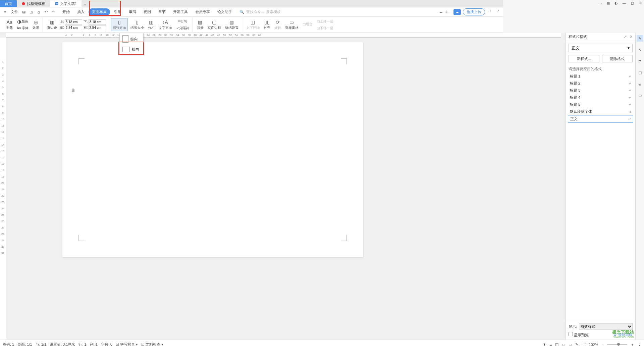 This screenshot has width=644, height=349. What do you see at coordinates (448, 12) in the screenshot?
I see `not-saved-label: 未…` at bounding box center [448, 12].